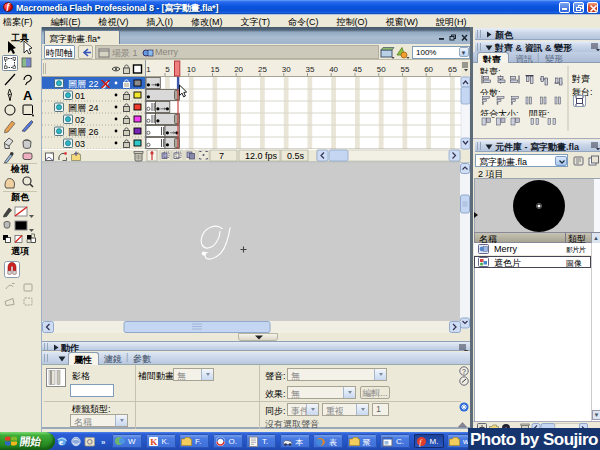 The height and width of the screenshot is (450, 600). What do you see at coordinates (262, 156) in the screenshot?
I see `svg-text: 12.0 fps` at bounding box center [262, 156].